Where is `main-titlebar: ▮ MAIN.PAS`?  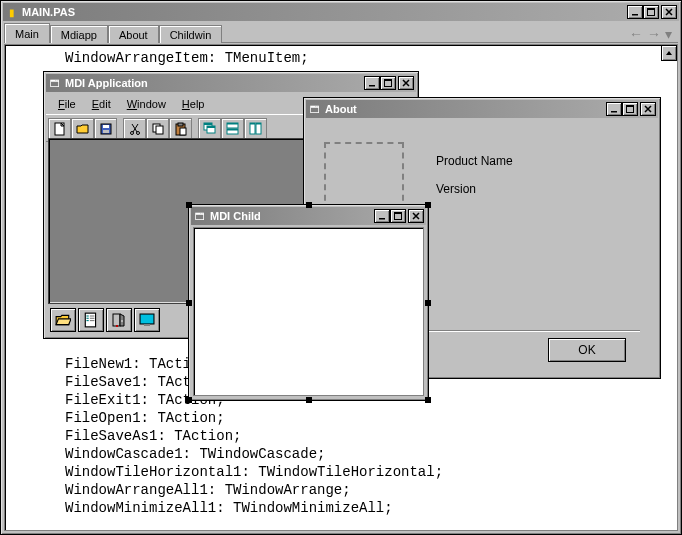 main-titlebar: ▮ MAIN.PAS is located at coordinates (341, 12).